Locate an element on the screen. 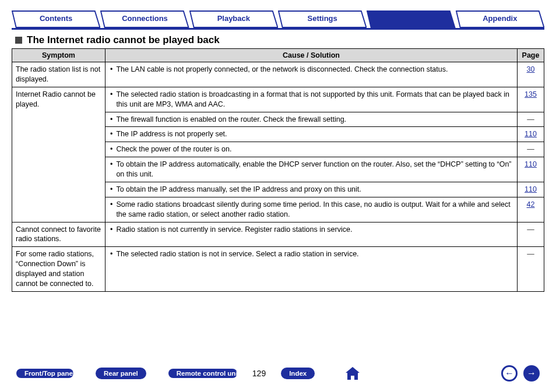 This screenshot has height=392, width=556. table-row: Cannot connect to favorite radio station… is located at coordinates (279, 234).